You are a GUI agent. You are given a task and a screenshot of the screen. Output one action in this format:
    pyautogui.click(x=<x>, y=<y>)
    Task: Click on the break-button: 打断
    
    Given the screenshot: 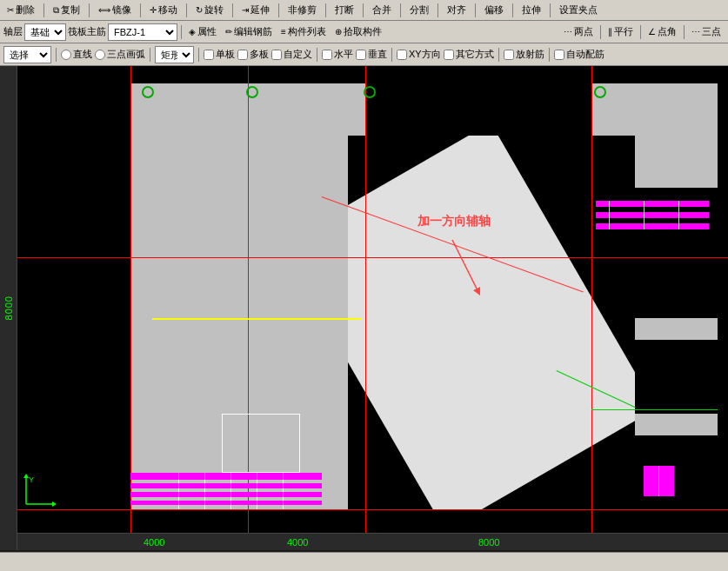 What is the action you would take?
    pyautogui.click(x=344, y=10)
    